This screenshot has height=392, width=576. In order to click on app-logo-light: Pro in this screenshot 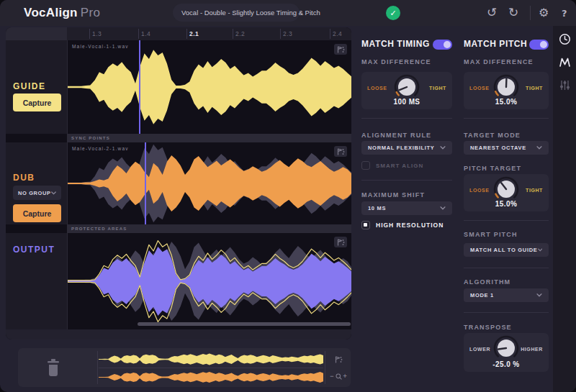, I will do `click(91, 13)`.